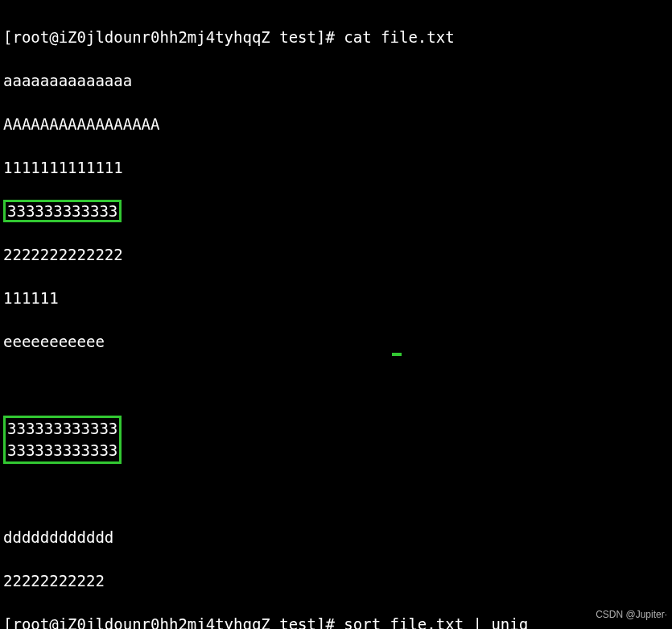 The width and height of the screenshot is (672, 629). I want to click on output-line-highlighted: 333333333333, so click(336, 211).